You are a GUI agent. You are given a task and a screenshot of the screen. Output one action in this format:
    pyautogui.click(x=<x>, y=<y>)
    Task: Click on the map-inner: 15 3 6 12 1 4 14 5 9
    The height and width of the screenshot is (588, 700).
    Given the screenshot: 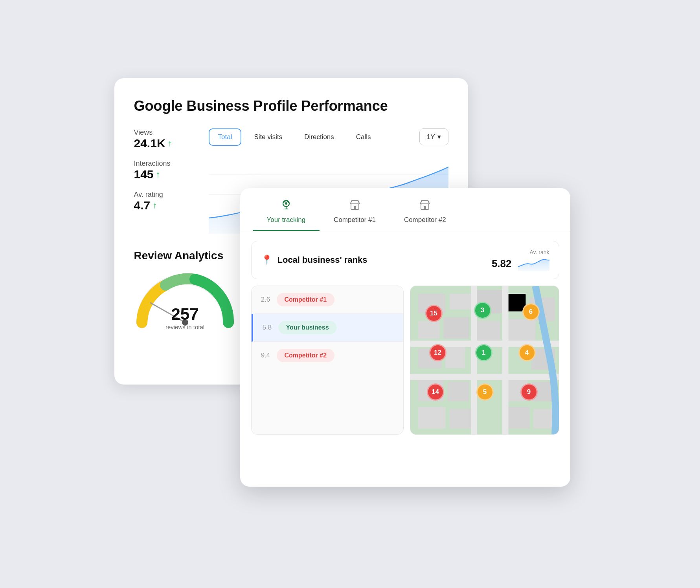 What is the action you would take?
    pyautogui.click(x=485, y=360)
    